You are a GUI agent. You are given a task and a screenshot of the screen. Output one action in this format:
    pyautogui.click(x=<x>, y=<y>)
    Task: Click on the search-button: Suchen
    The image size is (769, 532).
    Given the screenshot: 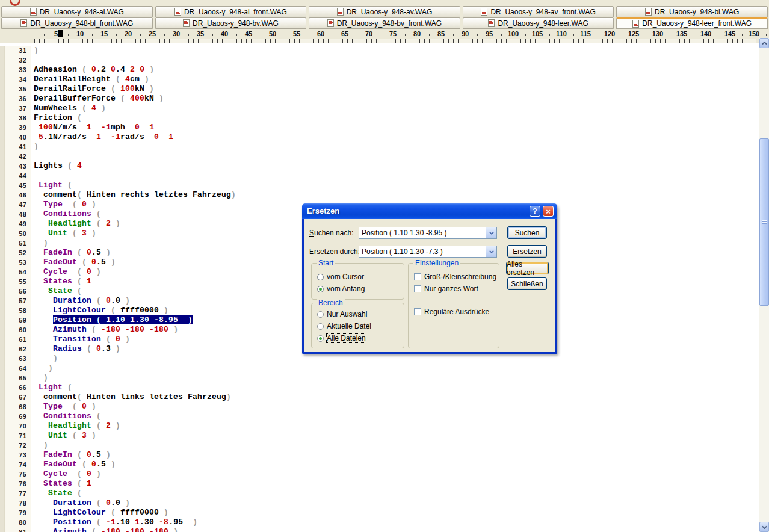 What is the action you would take?
    pyautogui.click(x=527, y=232)
    